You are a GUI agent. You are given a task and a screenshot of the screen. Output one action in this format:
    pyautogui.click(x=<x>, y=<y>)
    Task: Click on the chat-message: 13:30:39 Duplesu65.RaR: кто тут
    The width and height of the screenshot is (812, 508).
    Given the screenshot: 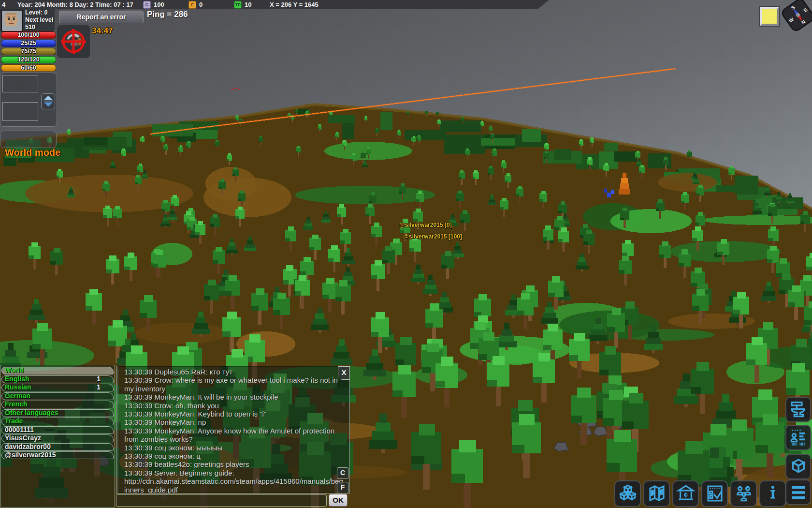 What is the action you would take?
    pyautogui.click(x=234, y=372)
    